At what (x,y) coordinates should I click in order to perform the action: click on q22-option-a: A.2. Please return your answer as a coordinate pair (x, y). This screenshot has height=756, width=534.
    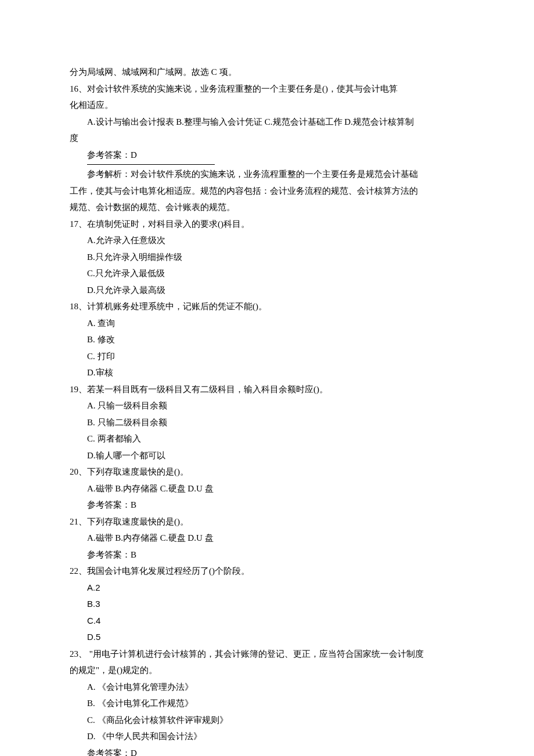
    Looking at the image, I should click on (267, 588).